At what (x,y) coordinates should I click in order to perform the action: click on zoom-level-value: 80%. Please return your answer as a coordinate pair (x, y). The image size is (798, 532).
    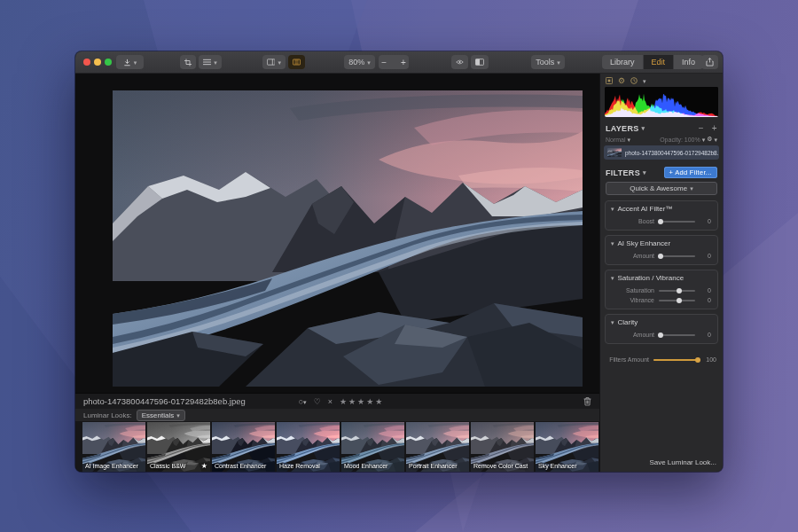
    Looking at the image, I should click on (356, 62).